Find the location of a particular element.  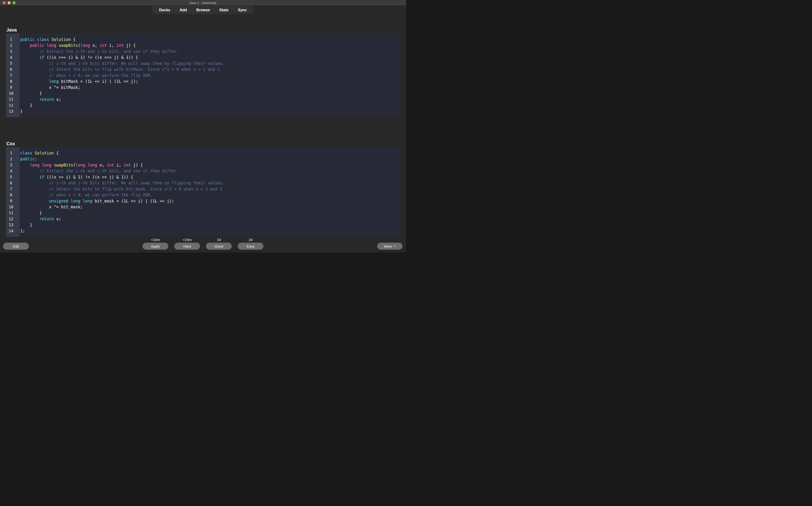

code-line: 8 long bitMask = (1L << i) | (1L << j); is located at coordinates (203, 82).